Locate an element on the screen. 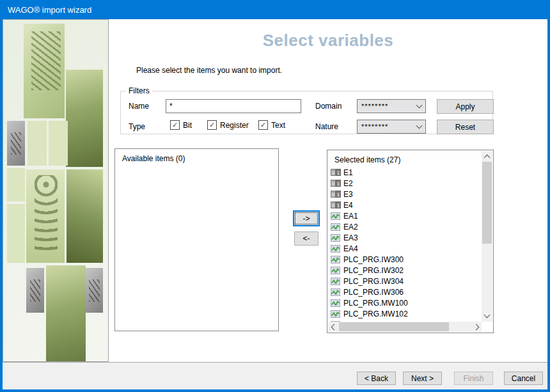  list-item: PLC_PRG.IW306 is located at coordinates (405, 292).